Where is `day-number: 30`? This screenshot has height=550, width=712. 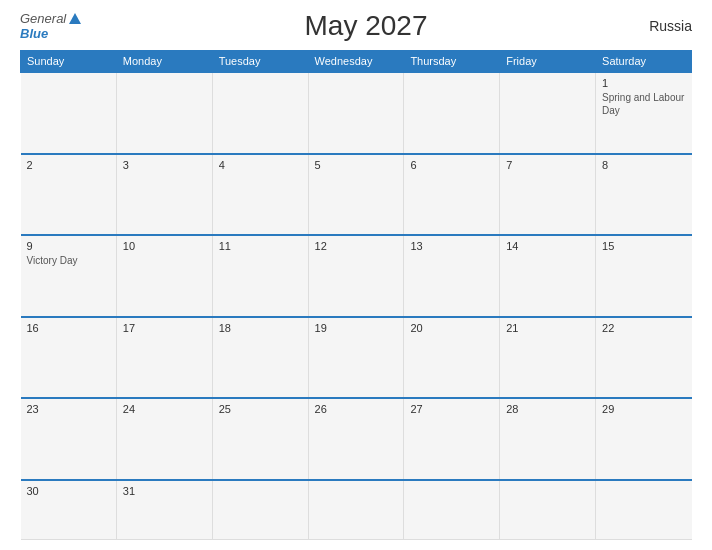 day-number: 30 is located at coordinates (68, 491).